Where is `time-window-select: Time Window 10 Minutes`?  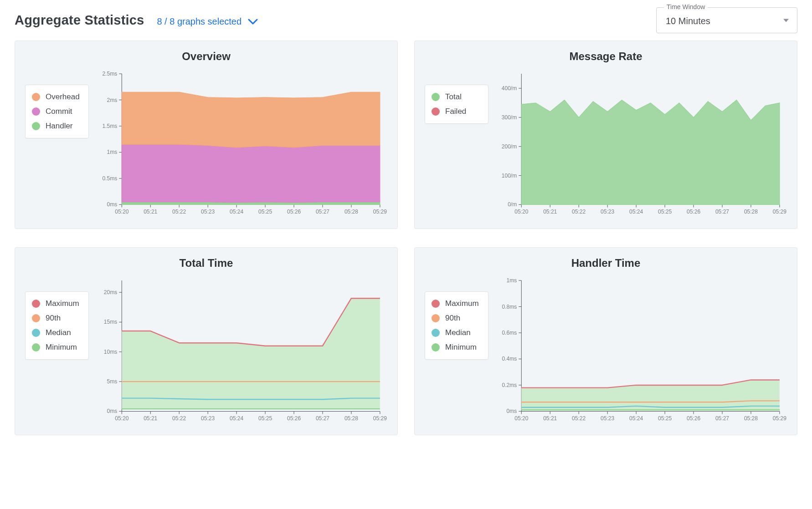
time-window-select: Time Window 10 Minutes is located at coordinates (727, 20).